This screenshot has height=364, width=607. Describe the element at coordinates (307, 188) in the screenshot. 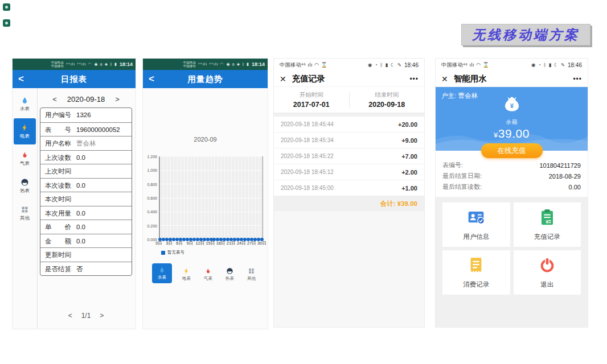

I see `record-time: 2020-09-18 18:45:00` at that location.